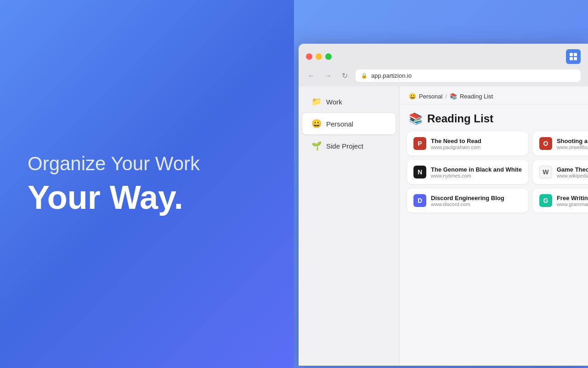 This screenshot has height=368, width=588. Describe the element at coordinates (349, 226) in the screenshot. I see `sidebar: 📁Work😀Personal🌱Side Project` at that location.